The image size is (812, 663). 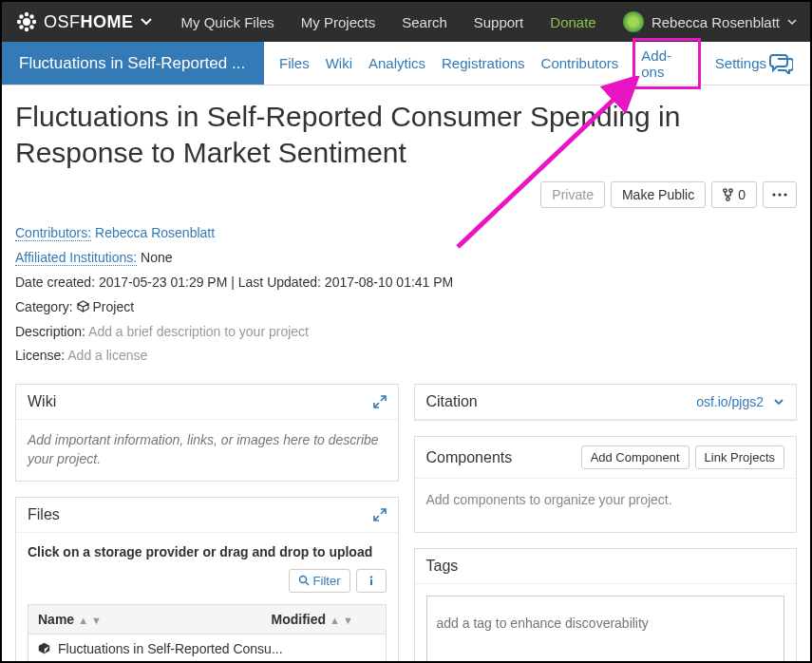 I want to click on tab-files: Files, so click(x=294, y=63).